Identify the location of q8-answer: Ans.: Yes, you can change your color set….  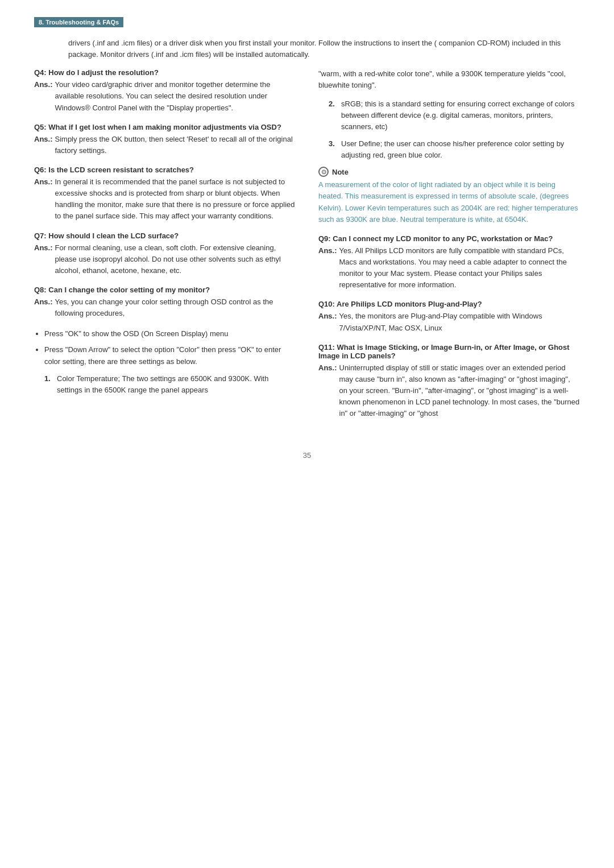
(165, 308).